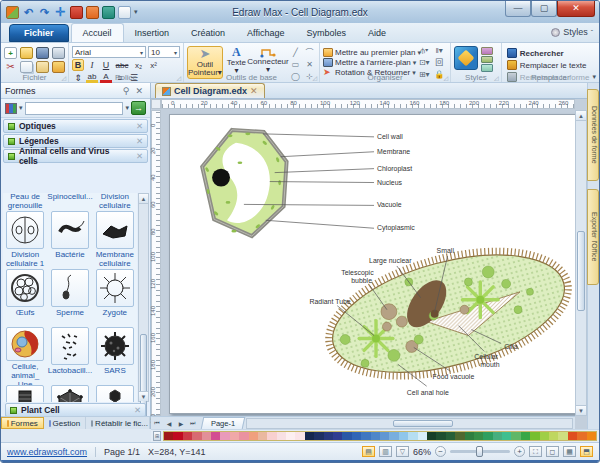 The image size is (600, 463). What do you see at coordinates (76, 12) in the screenshot?
I see `export-pdf-icon` at bounding box center [76, 12].